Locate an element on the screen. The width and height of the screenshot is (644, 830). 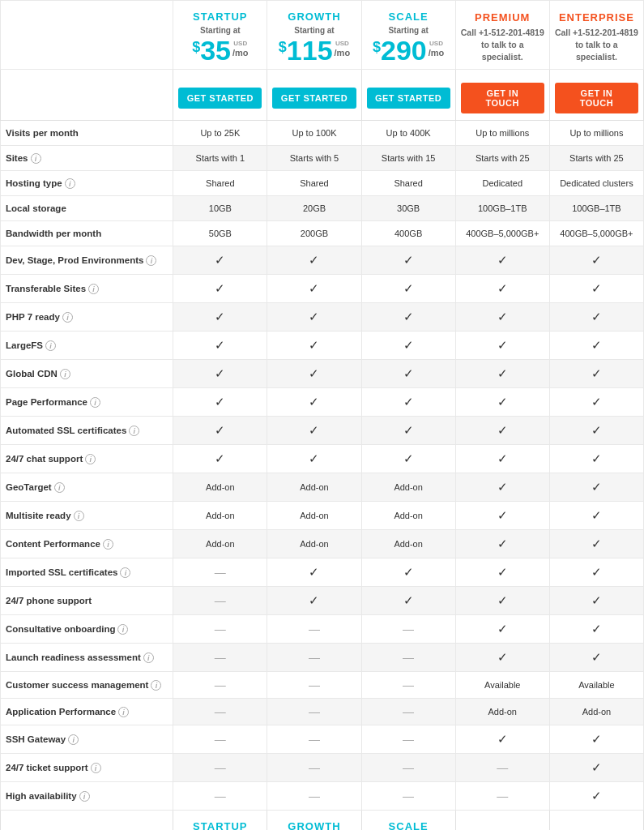
feature-row: 24/7 ticket supporti————✓ is located at coordinates (322, 768).